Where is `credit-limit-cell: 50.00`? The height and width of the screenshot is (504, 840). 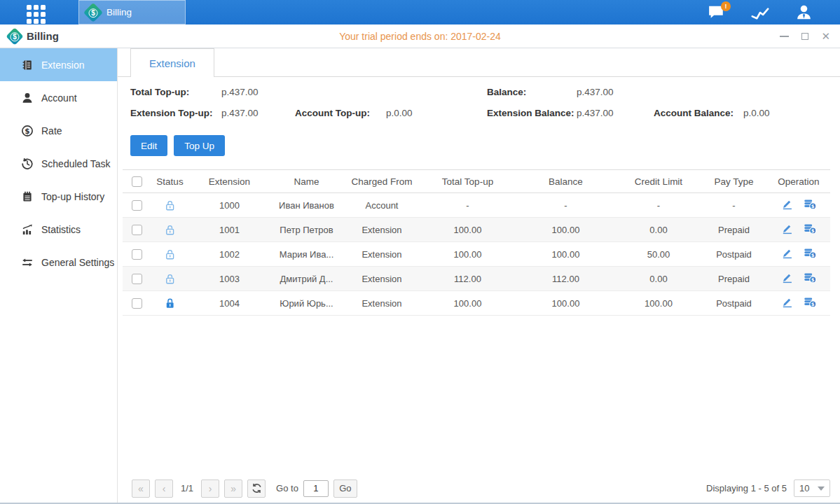
credit-limit-cell: 50.00 is located at coordinates (659, 255).